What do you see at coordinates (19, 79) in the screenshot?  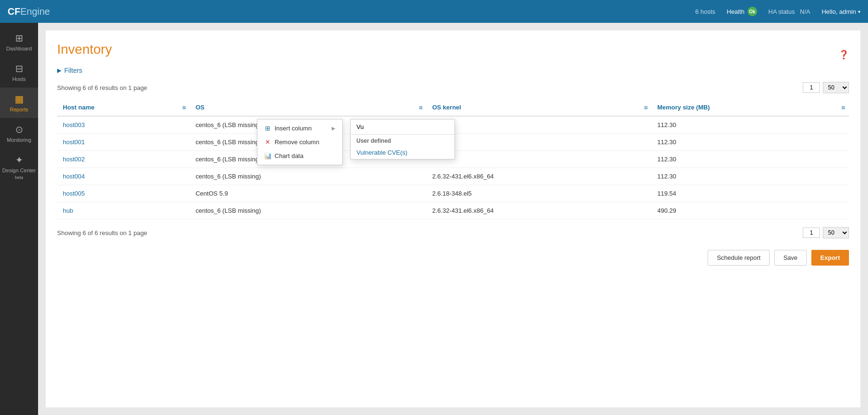 I see `sidebar-item-label-hosts: Hosts` at bounding box center [19, 79].